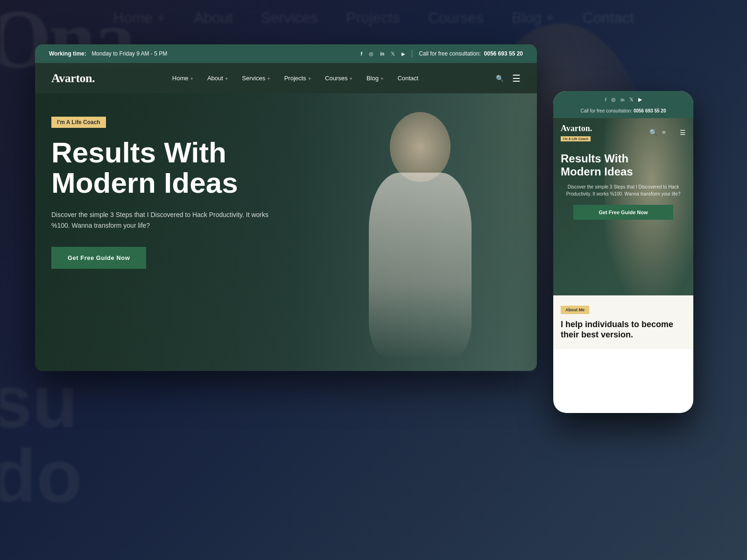 The height and width of the screenshot is (560, 747). I want to click on mobile-hero-subtitle: Discover the simple 3 Steps that I Disco…, so click(623, 190).